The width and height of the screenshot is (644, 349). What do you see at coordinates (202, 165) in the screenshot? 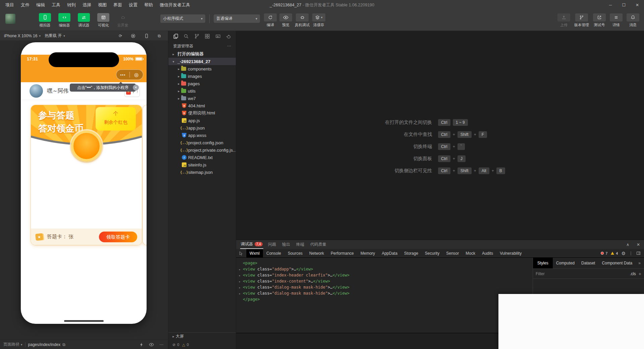
I see `tree-file: JSsiteinfo.js` at bounding box center [202, 165].